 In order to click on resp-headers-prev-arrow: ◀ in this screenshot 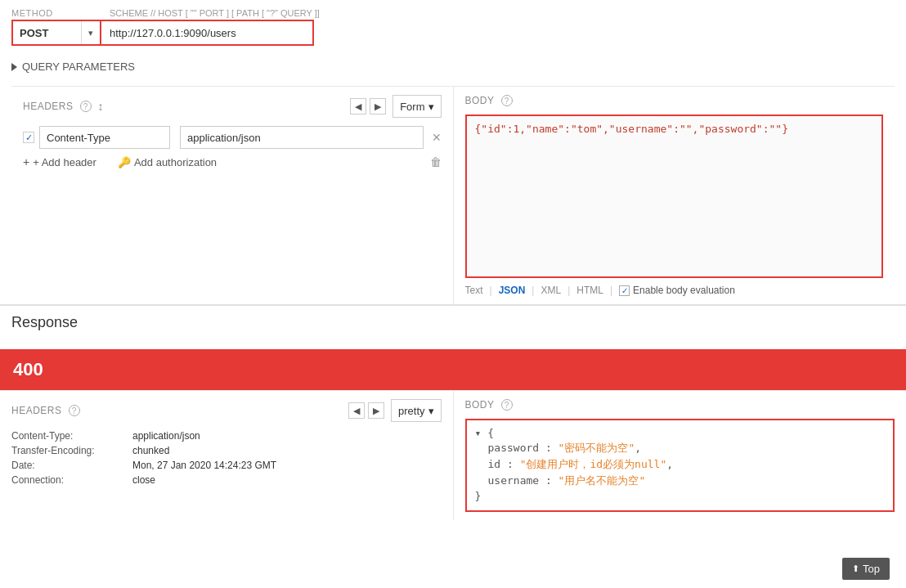, I will do `click(357, 411)`.